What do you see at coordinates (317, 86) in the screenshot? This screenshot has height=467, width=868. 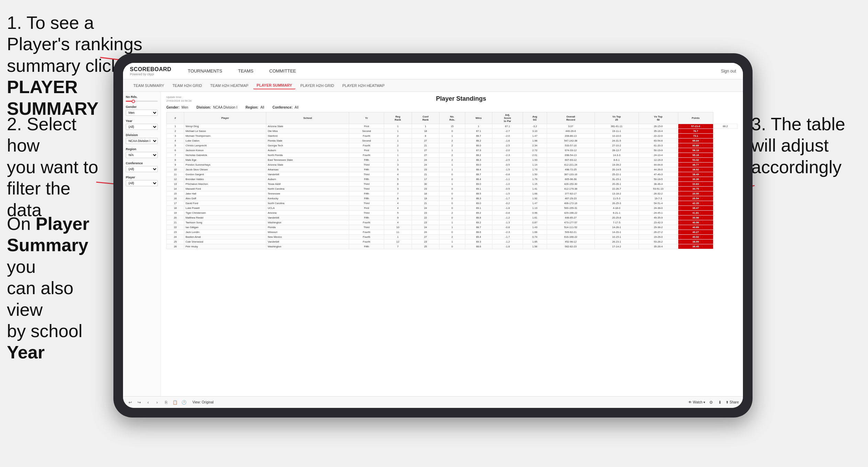 I see `tab-player-h2h-grid: PLAYER H2H GRID` at bounding box center [317, 86].